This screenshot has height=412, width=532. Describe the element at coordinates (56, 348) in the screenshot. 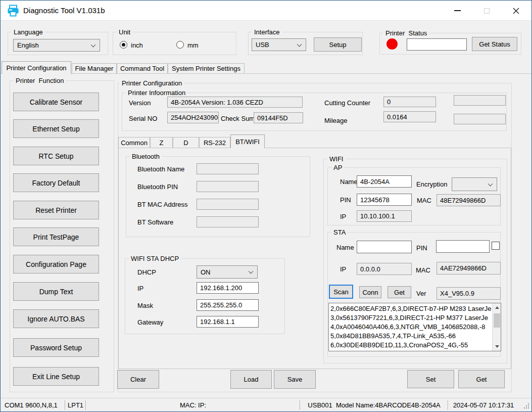

I see `password-setup-button: Password Setup` at that location.